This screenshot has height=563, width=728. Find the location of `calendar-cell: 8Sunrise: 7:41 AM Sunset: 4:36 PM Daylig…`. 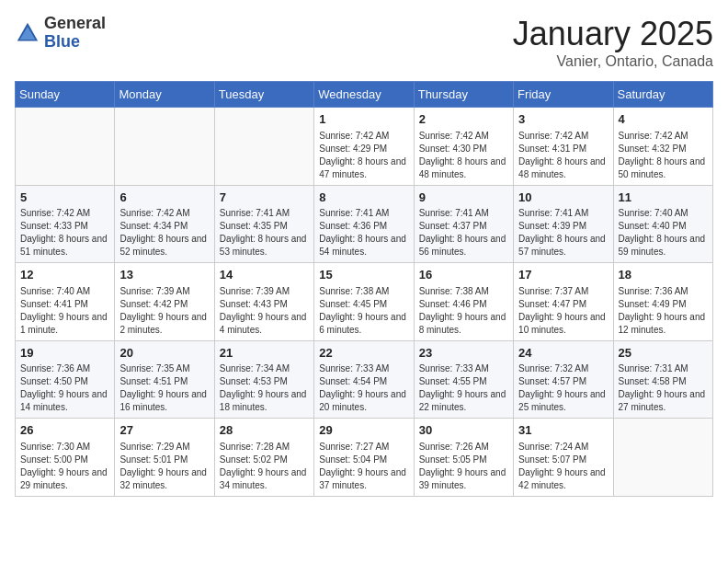

calendar-cell: 8Sunrise: 7:41 AM Sunset: 4:36 PM Daylig… is located at coordinates (364, 224).